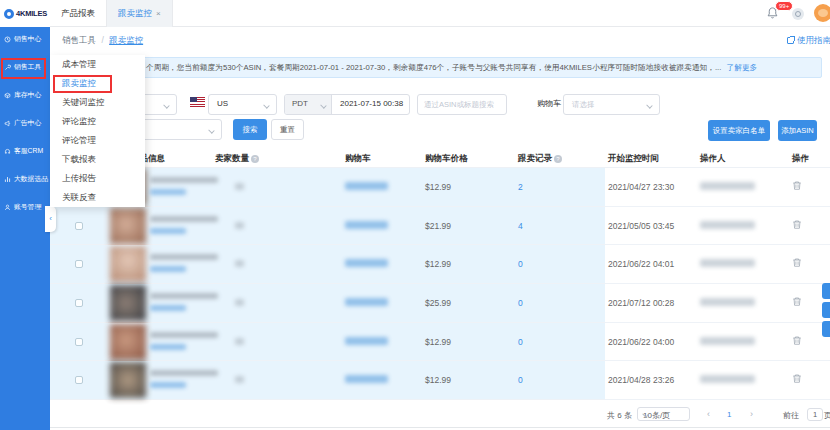  What do you see at coordinates (9, 14) in the screenshot?
I see `brand-logo-icon` at bounding box center [9, 14].